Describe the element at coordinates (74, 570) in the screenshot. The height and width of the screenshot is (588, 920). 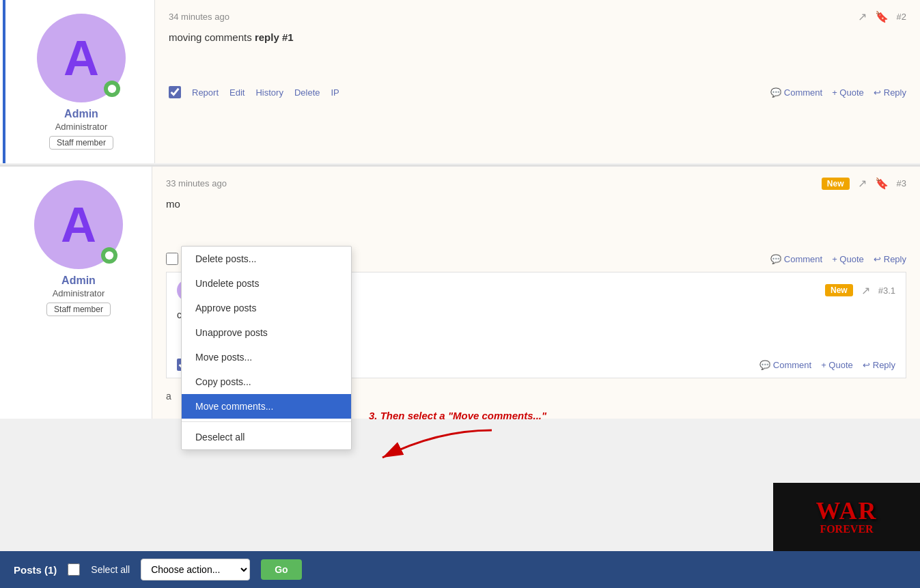
I see `select-all-checkbox` at that location.